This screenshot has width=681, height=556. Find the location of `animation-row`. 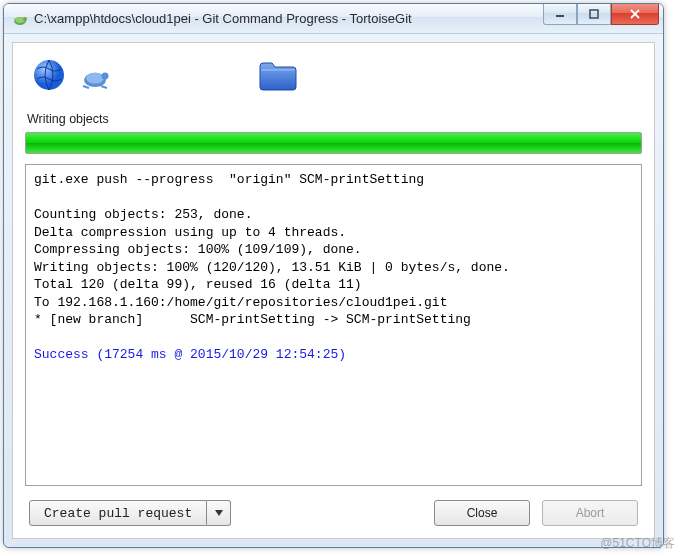

animation-row is located at coordinates (334, 82).